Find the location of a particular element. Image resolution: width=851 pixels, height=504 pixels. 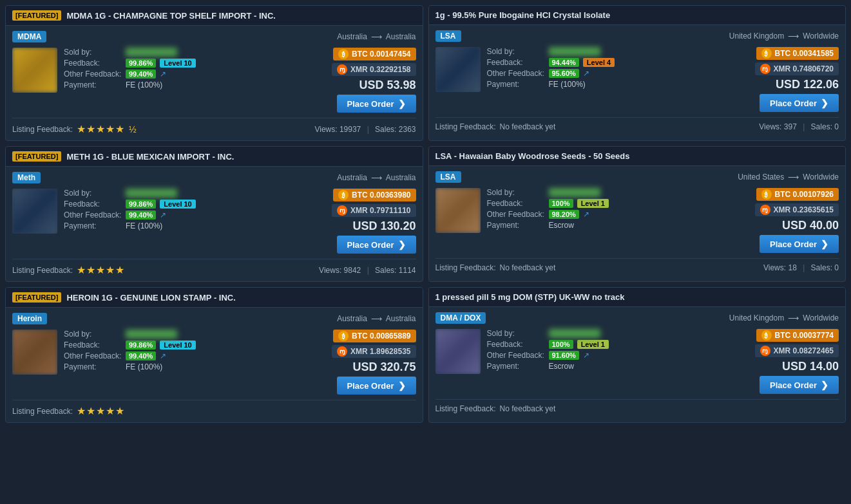

shipping-row: HeroinAustralia⟶Australia is located at coordinates (214, 319).